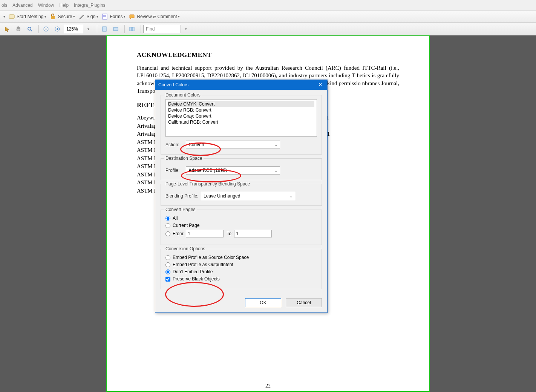  Describe the element at coordinates (62, 17) in the screenshot. I see `secure-button: Secure▾` at that location.